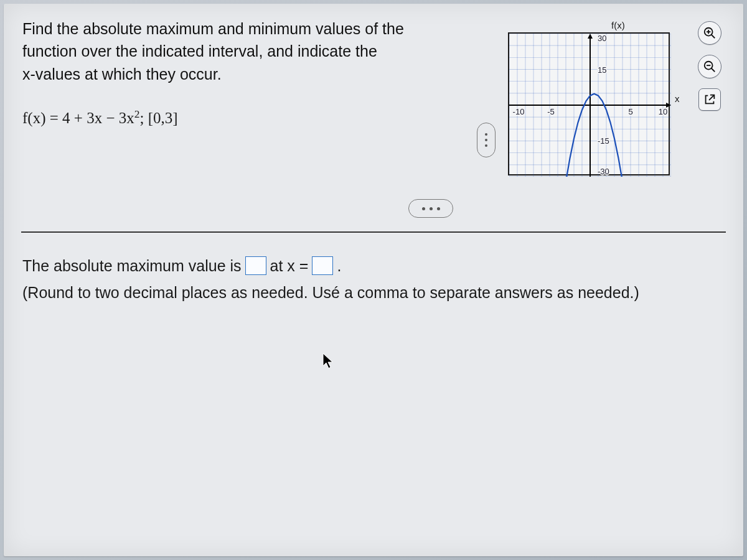 Image resolution: width=747 pixels, height=560 pixels. What do you see at coordinates (663, 112) in the screenshot?
I see `xtick-10: 10` at bounding box center [663, 112].